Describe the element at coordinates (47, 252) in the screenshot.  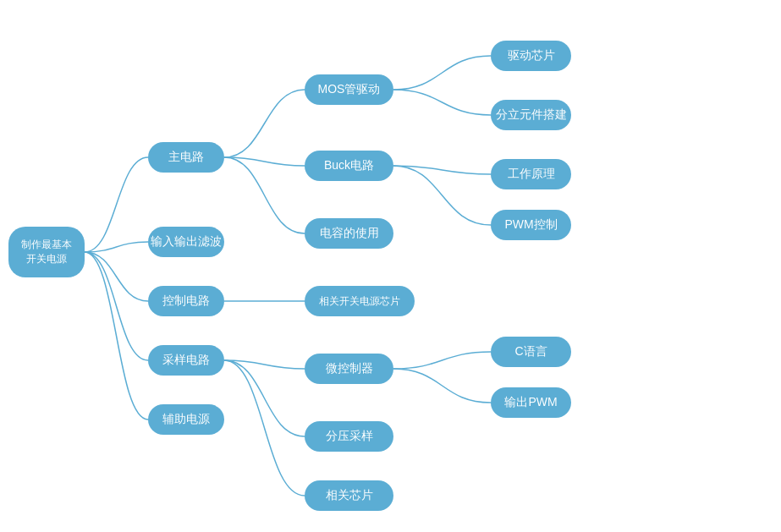
I see `node-root: 制作最基本 开关电源` at that location.